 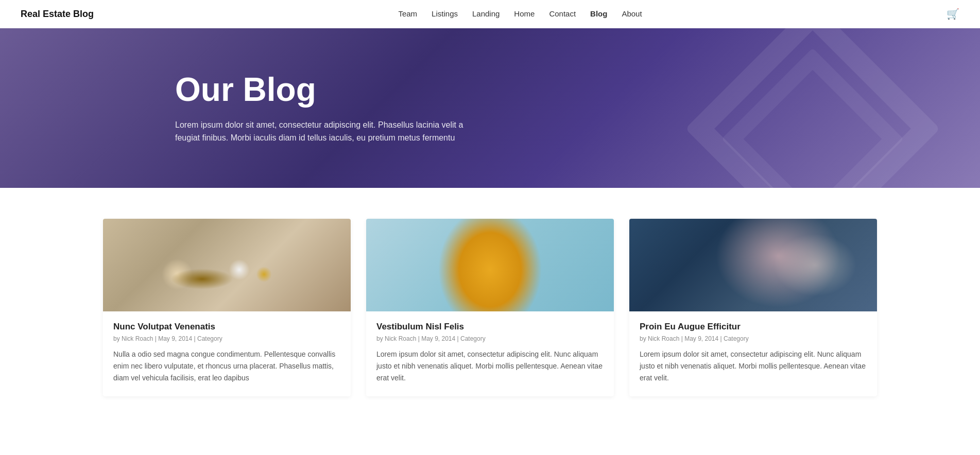 I want to click on site-brand: Real Estate Blog, so click(x=57, y=14).